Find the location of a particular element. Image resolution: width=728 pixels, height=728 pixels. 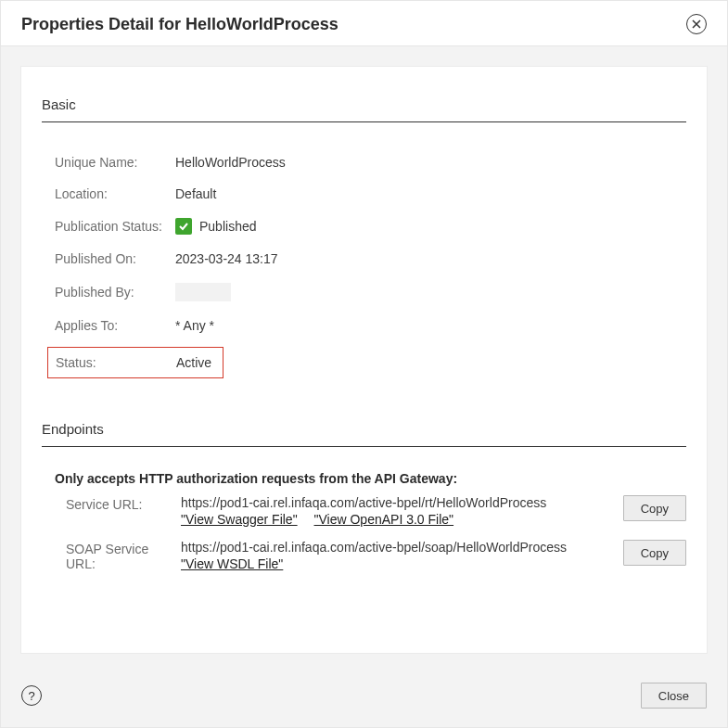

redacted-published-by is located at coordinates (203, 292).